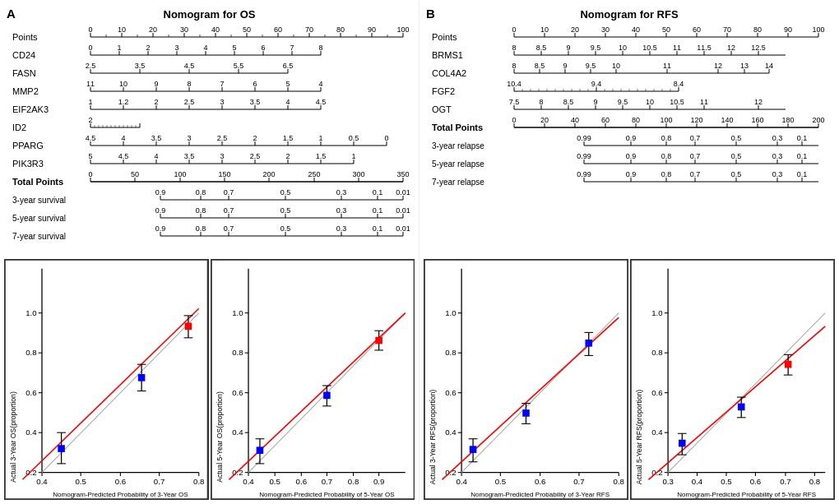 This screenshot has height=504, width=839. I want to click on svg-text: 12, so click(718, 66).